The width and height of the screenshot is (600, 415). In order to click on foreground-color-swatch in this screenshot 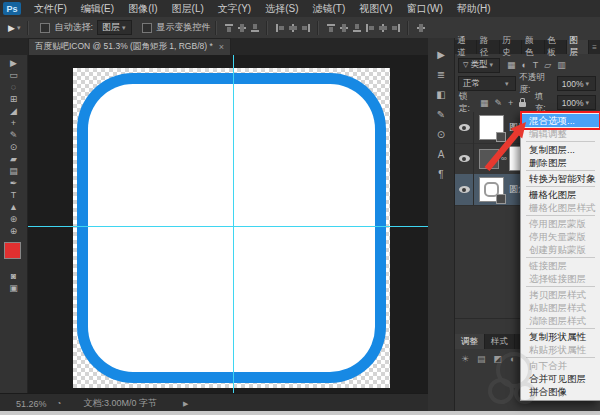, I will do `click(12, 250)`.